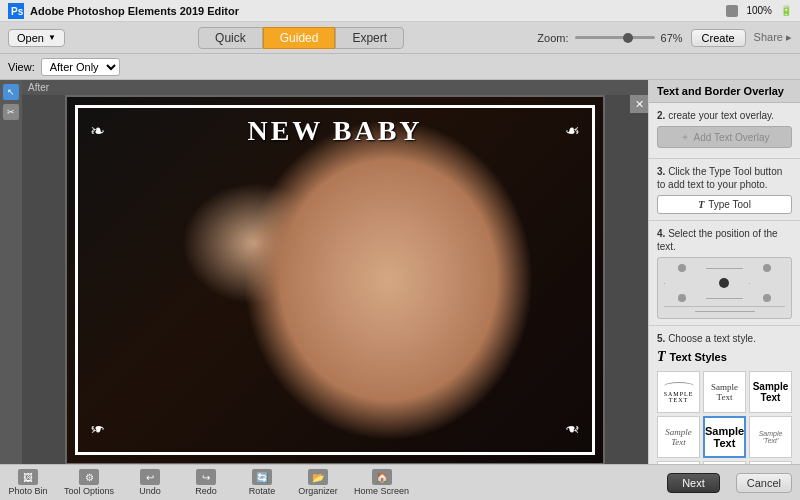  I want to click on menu-bar: Ps Adobe Photoshop Elements 2019 Editor …, so click(400, 11).